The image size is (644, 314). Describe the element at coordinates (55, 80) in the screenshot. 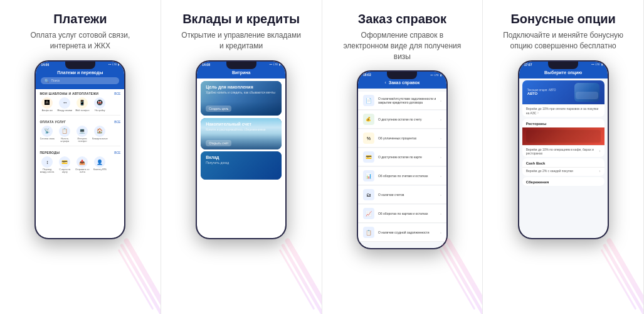

I see `search-placeholder: Поиск` at that location.